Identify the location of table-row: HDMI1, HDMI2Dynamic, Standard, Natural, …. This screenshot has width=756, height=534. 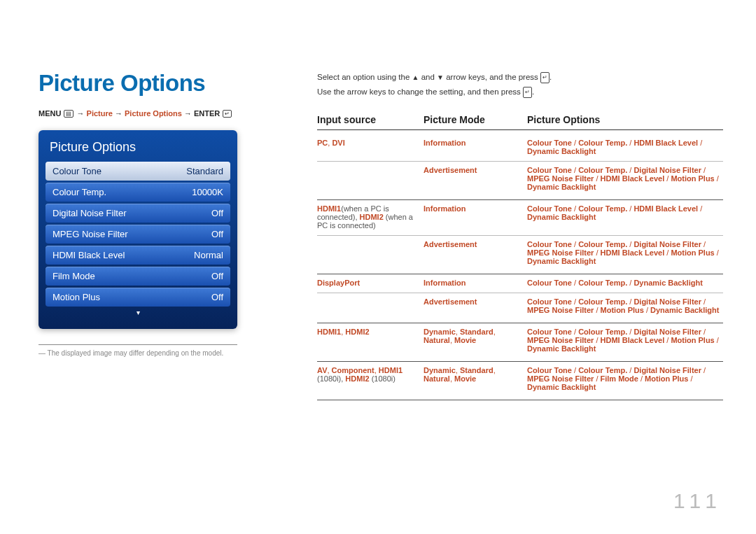
(520, 342).